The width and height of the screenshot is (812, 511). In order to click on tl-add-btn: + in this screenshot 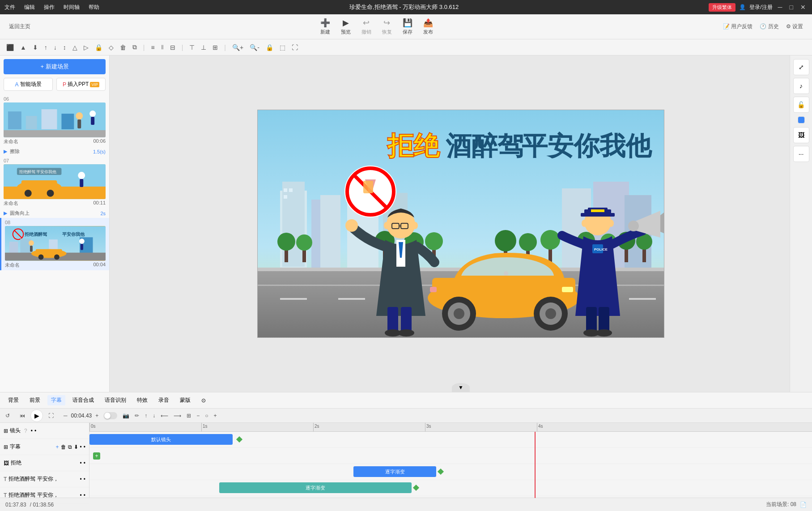, I will do `click(216, 416)`.